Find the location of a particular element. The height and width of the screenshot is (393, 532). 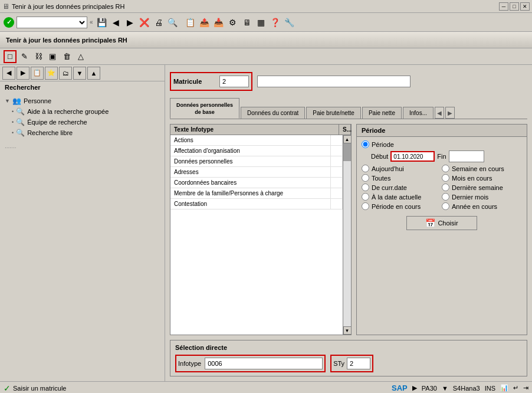

tab-1: Données du contrat is located at coordinates (272, 113).